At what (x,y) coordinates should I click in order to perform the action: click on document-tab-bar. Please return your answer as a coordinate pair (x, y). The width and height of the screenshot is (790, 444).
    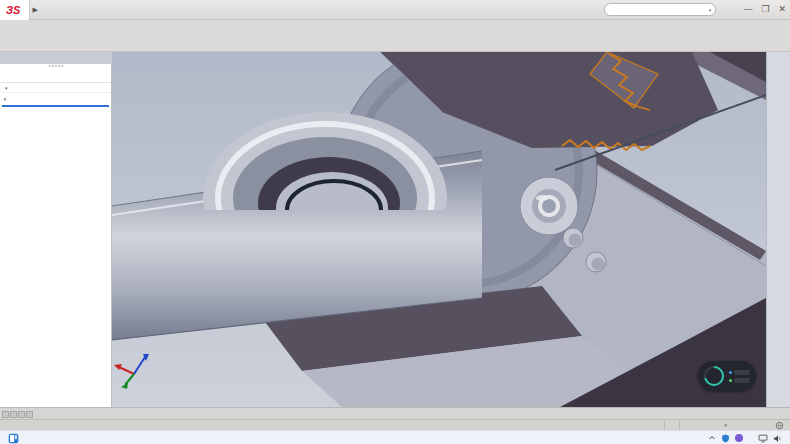
    Looking at the image, I should click on (395, 413).